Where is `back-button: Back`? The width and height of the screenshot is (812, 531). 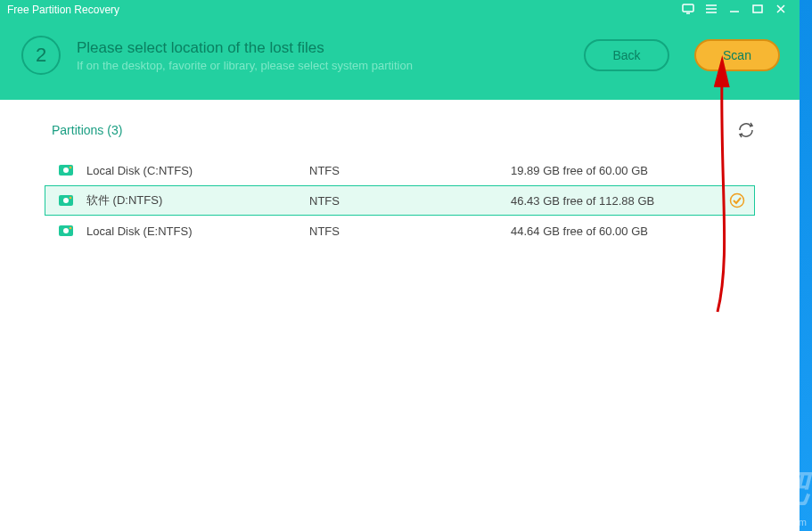
back-button: Back is located at coordinates (627, 55).